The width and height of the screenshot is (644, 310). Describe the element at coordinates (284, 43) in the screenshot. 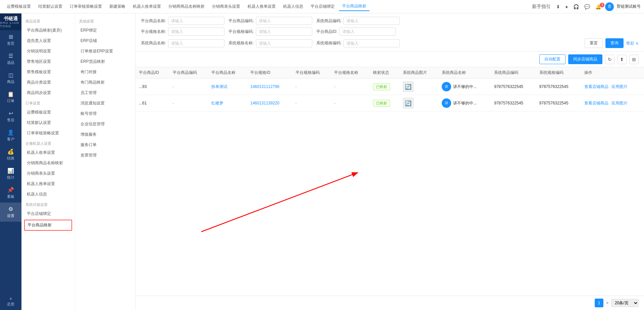

I see `filter-system-spec-name-input` at that location.